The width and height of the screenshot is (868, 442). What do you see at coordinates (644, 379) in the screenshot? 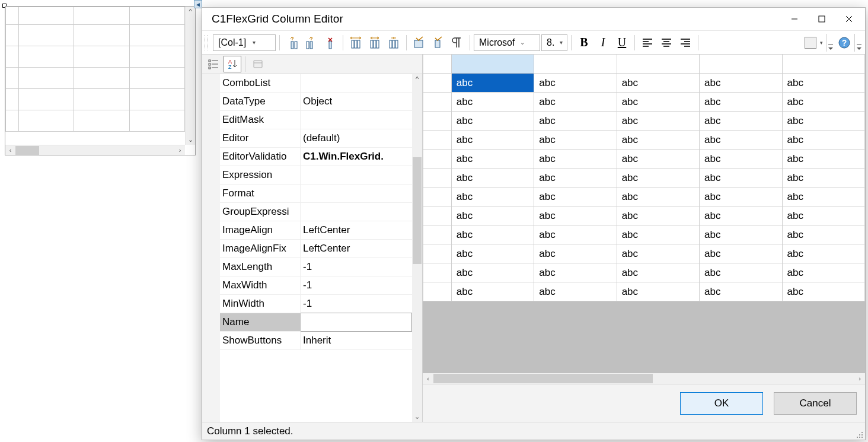
I see `preview-scrollbar-horizontal: ‹ ›` at bounding box center [644, 379].